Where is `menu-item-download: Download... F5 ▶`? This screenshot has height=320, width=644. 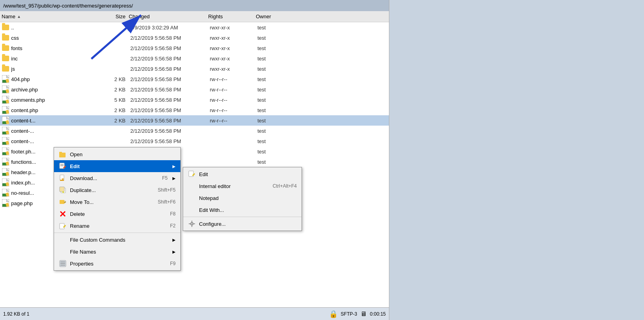
menu-item-download: Download... F5 ▶ is located at coordinates (117, 178).